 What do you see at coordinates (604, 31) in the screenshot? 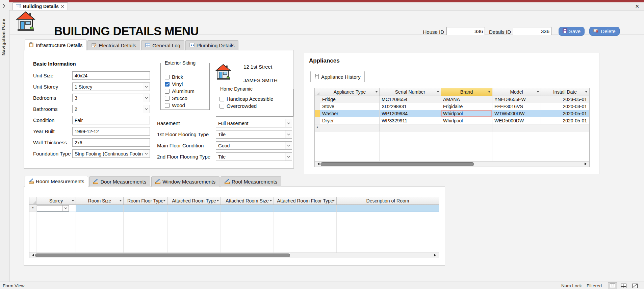
I see `delete-button: Delete` at bounding box center [604, 31].